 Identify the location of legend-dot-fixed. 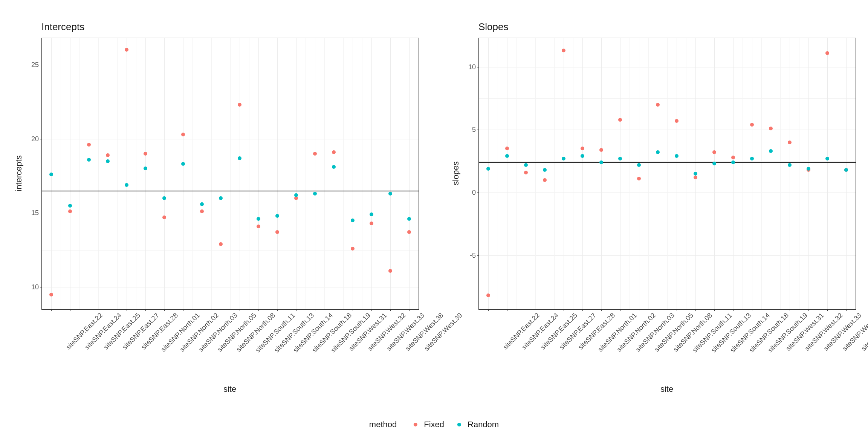
(416, 425).